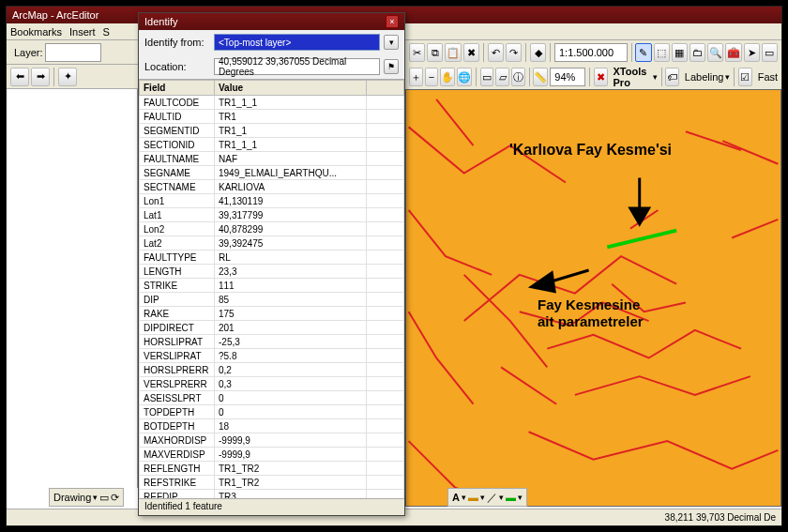  Describe the element at coordinates (272, 244) in the screenshot. I see `table-row: Lat239,392475` at that location.